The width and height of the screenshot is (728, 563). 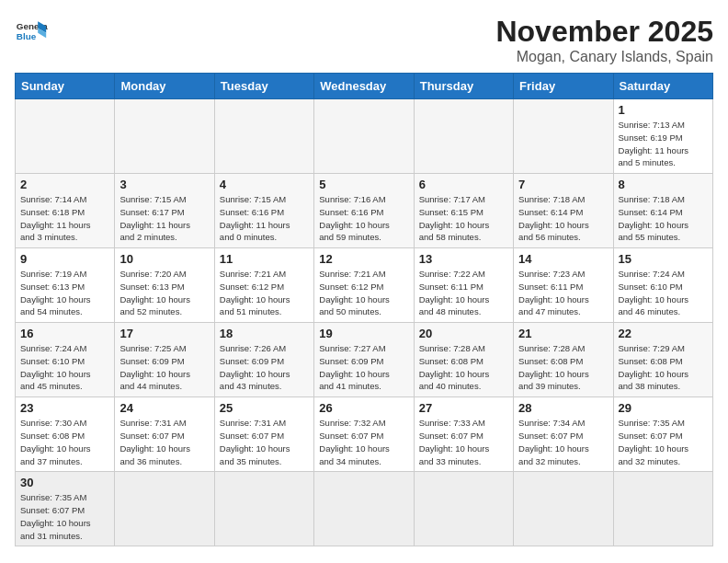 I want to click on header-row: SundayMondayTuesdayWednesdayThursdayFrid…, so click(x=364, y=86).